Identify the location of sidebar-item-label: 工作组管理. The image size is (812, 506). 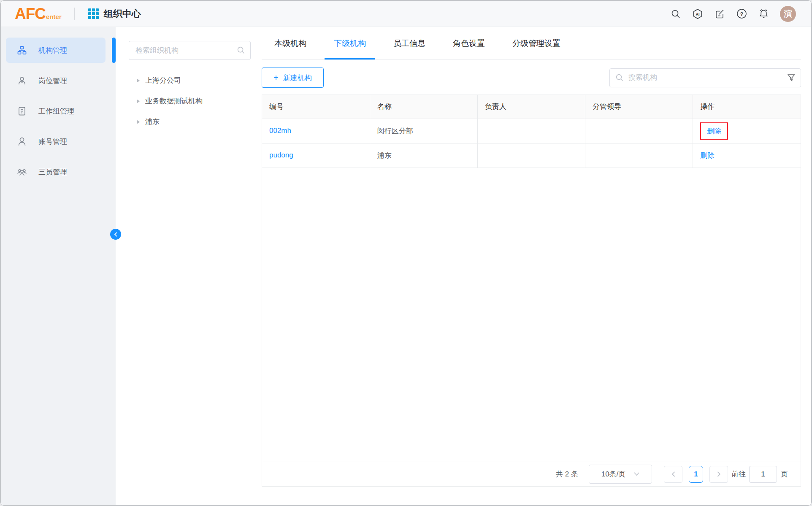
(57, 111).